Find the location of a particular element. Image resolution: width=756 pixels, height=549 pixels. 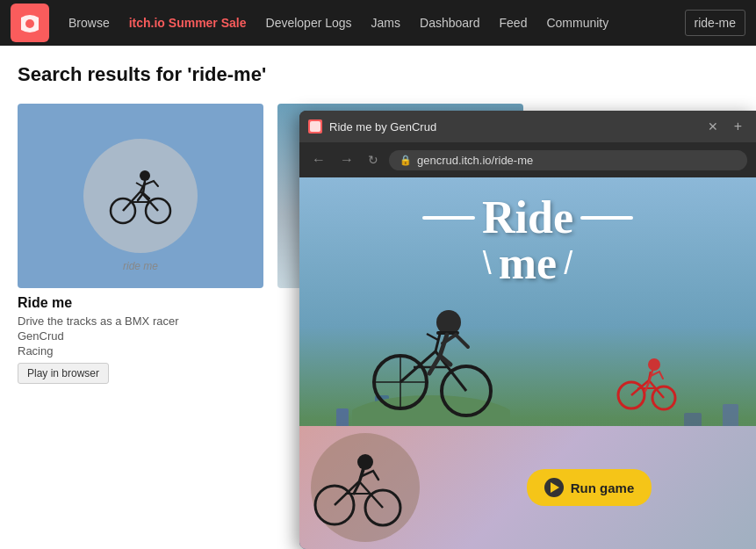

browser-tab-add: + is located at coordinates (738, 126).